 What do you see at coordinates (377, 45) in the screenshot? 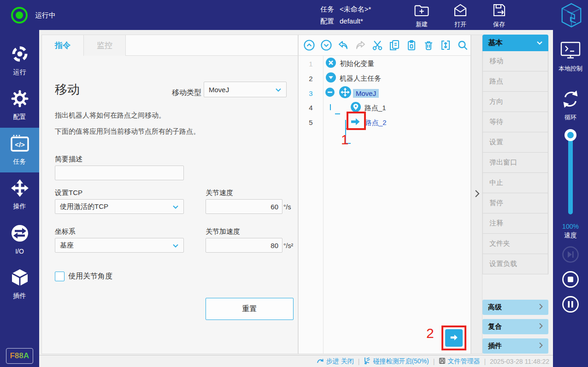
I see `cut-button` at bounding box center [377, 45].